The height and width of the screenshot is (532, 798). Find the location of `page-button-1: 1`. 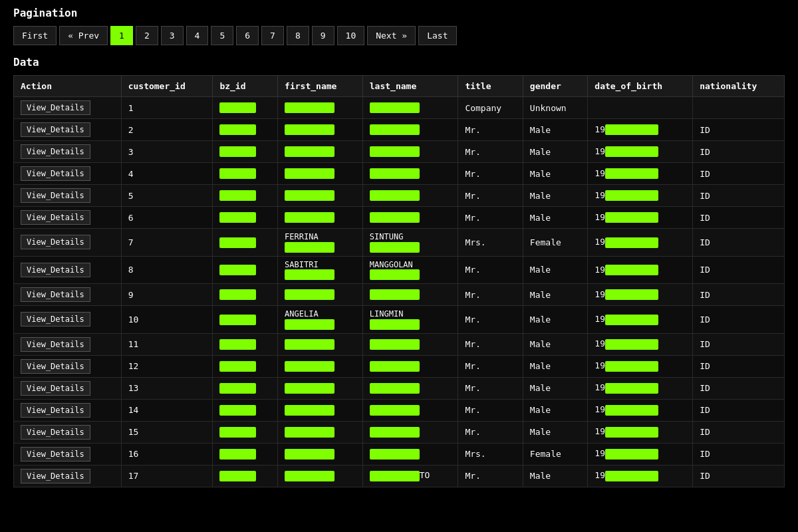

page-button-1: 1 is located at coordinates (122, 36).